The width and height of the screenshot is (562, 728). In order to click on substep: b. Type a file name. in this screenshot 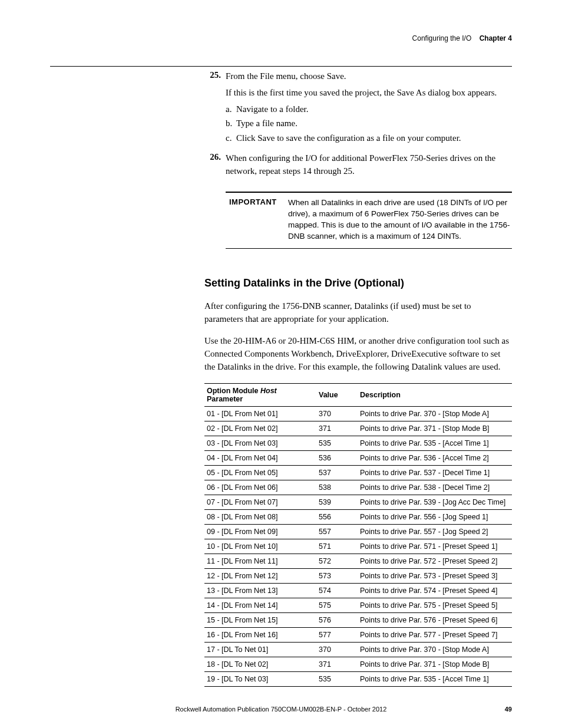, I will do `click(369, 124)`.